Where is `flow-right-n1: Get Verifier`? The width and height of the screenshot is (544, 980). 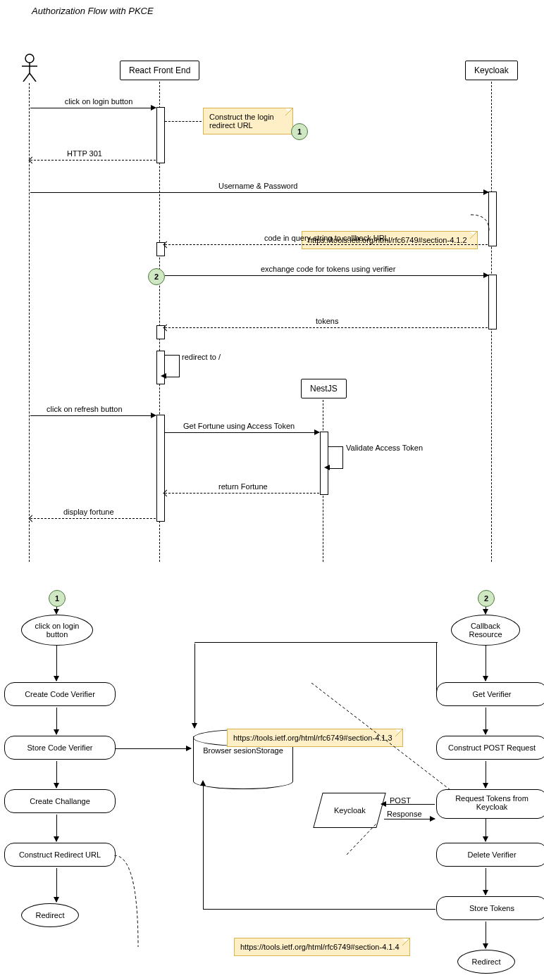
flow-right-n1: Get Verifier is located at coordinates (490, 694).